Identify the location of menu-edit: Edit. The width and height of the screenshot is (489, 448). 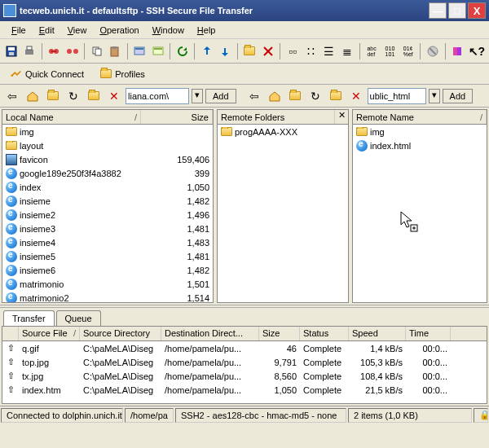
(47, 30).